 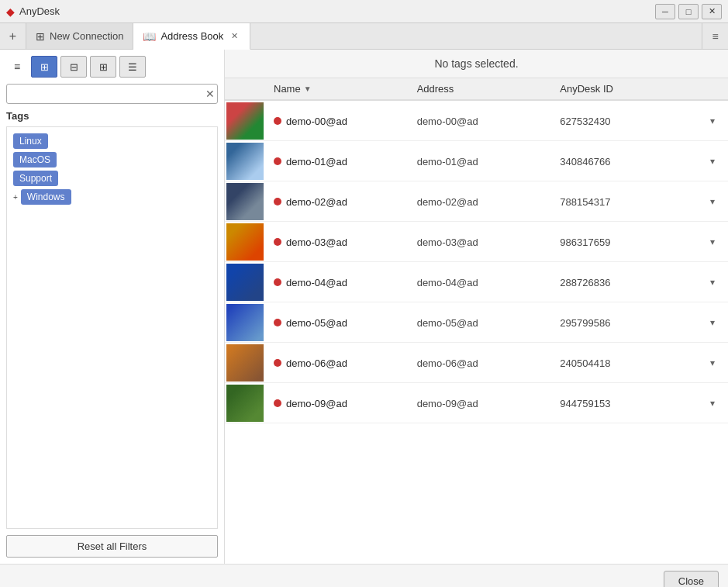 I want to click on table-row: demo-06@ad demo-06@ad 240504418 ▾, so click(x=476, y=363).